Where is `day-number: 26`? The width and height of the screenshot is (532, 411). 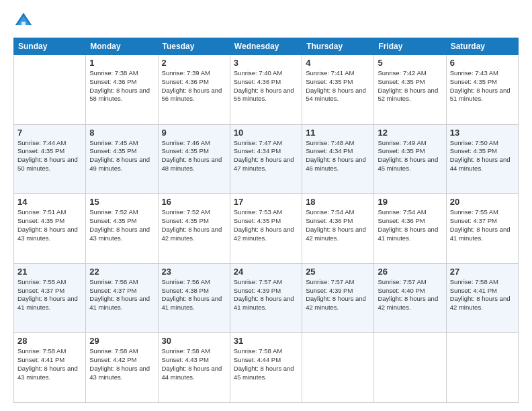
day-number: 26 is located at coordinates (410, 271).